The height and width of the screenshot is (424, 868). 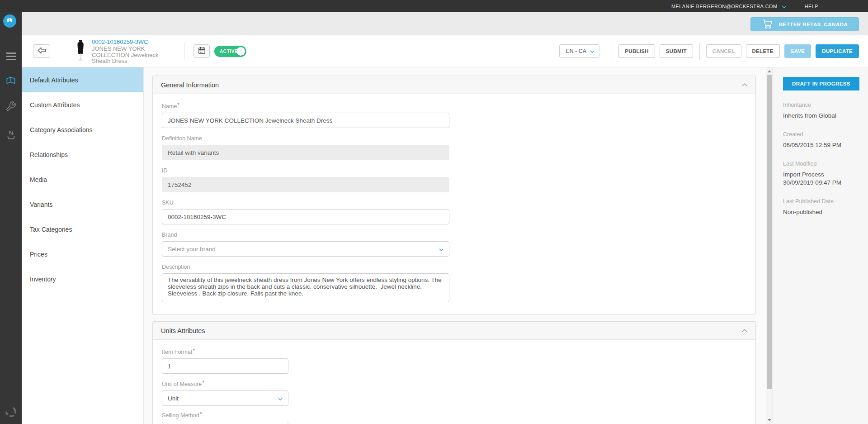 I want to click on products-book-icon, so click(x=11, y=81).